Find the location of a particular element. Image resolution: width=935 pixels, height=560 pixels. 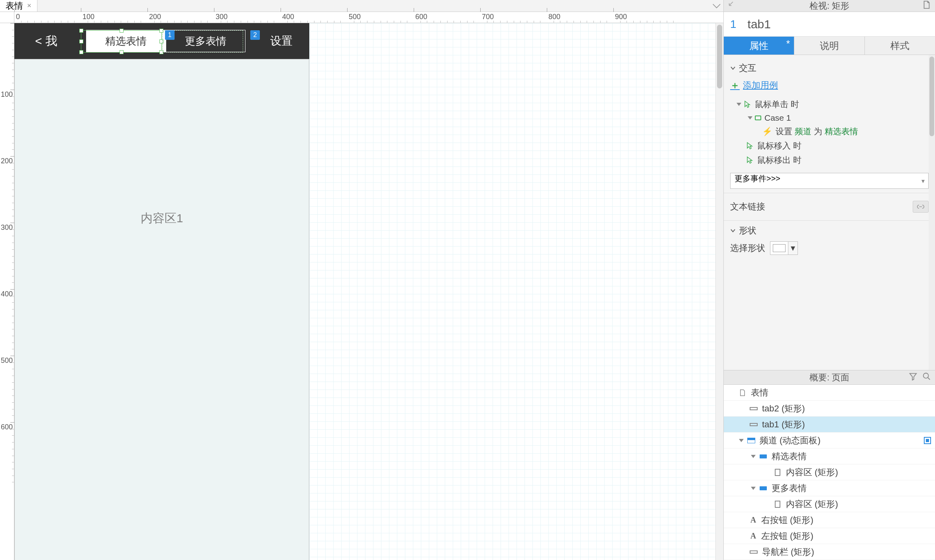

shape-name-input: tab1 is located at coordinates (759, 24).